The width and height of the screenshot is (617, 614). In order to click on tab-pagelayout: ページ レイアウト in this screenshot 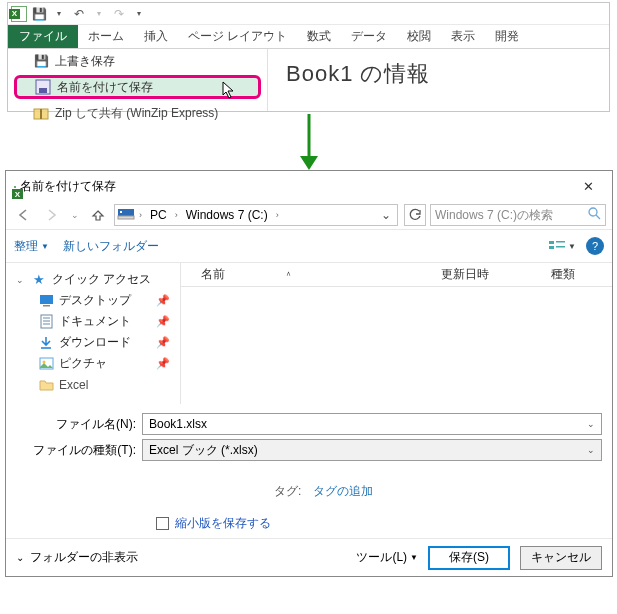, I will do `click(238, 36)`.